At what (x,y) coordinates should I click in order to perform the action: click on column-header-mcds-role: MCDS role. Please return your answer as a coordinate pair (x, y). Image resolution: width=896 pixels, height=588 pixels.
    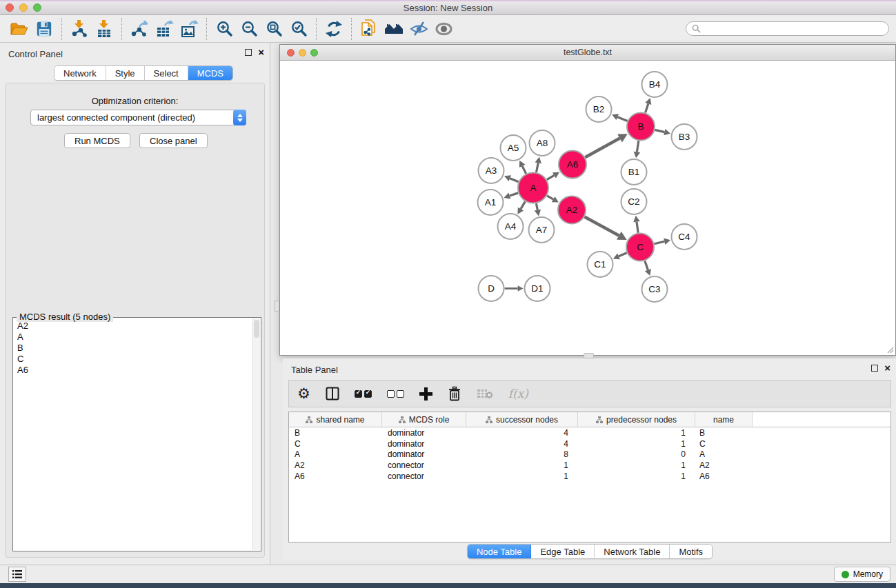
    Looking at the image, I should click on (424, 419).